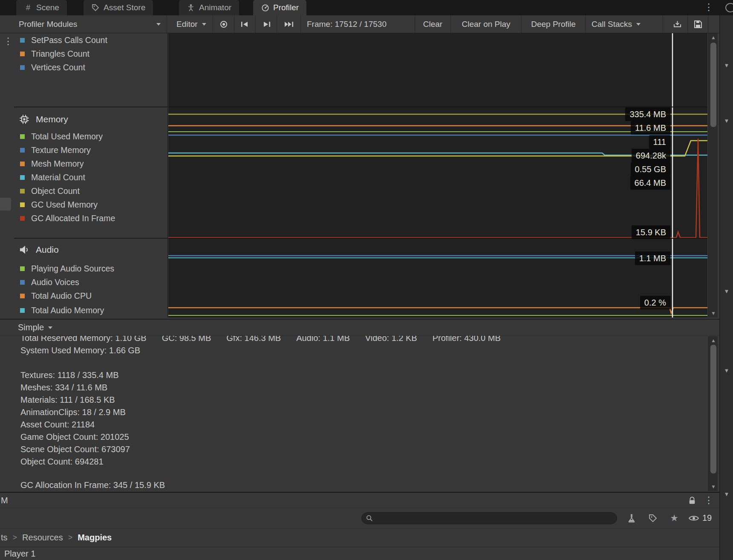 The height and width of the screenshot is (560, 733). I want to click on load-icon, so click(678, 24).